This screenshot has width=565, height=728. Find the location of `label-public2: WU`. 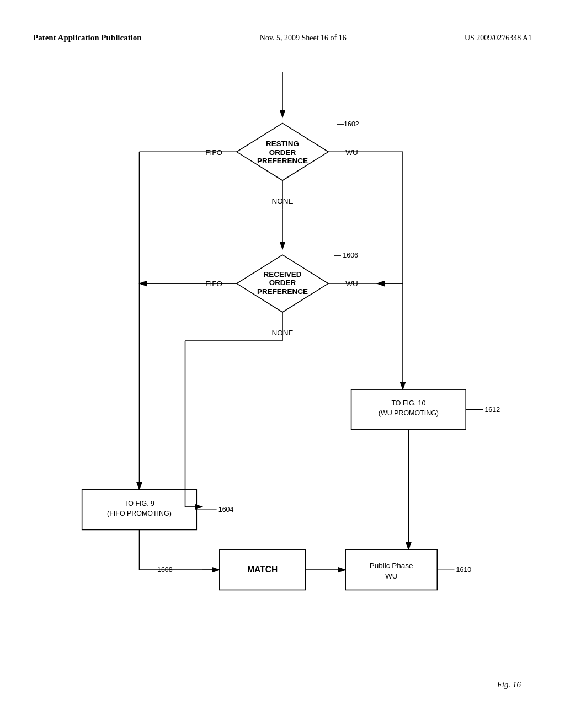

label-public2: WU is located at coordinates (391, 576).